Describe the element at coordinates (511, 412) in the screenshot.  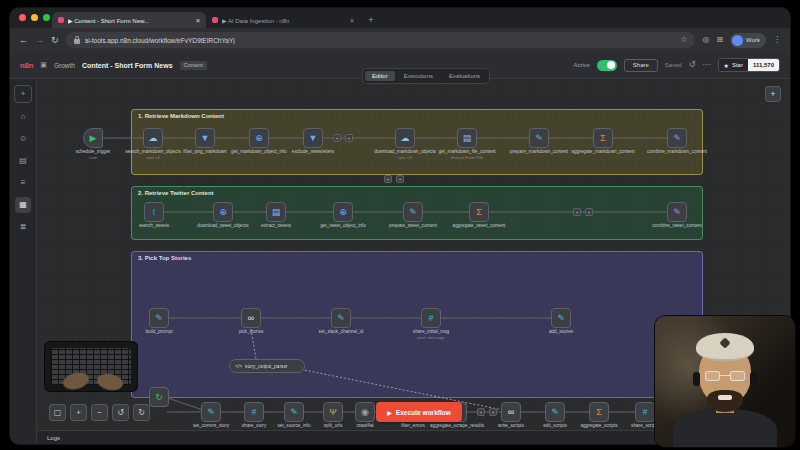
I see `workflow-node-write_scripts: ∞write_scripts` at that location.